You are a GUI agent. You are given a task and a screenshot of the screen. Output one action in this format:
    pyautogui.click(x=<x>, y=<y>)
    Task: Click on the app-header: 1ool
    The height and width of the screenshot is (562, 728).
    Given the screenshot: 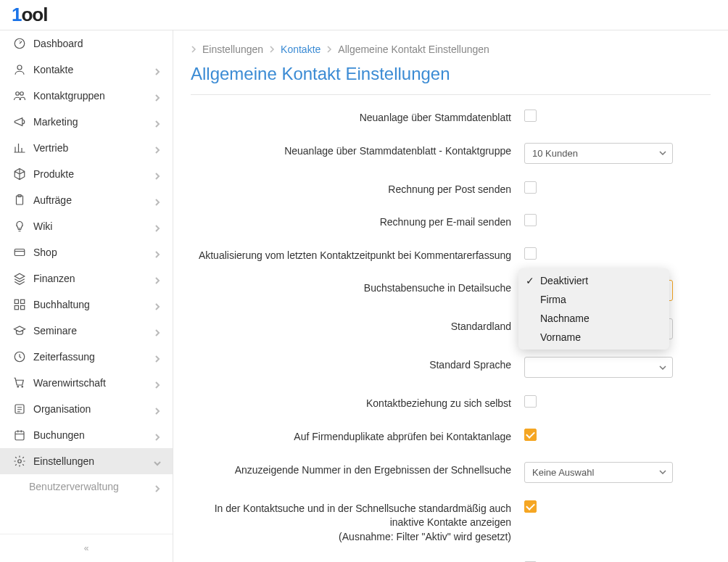 What is the action you would take?
    pyautogui.click(x=364, y=15)
    